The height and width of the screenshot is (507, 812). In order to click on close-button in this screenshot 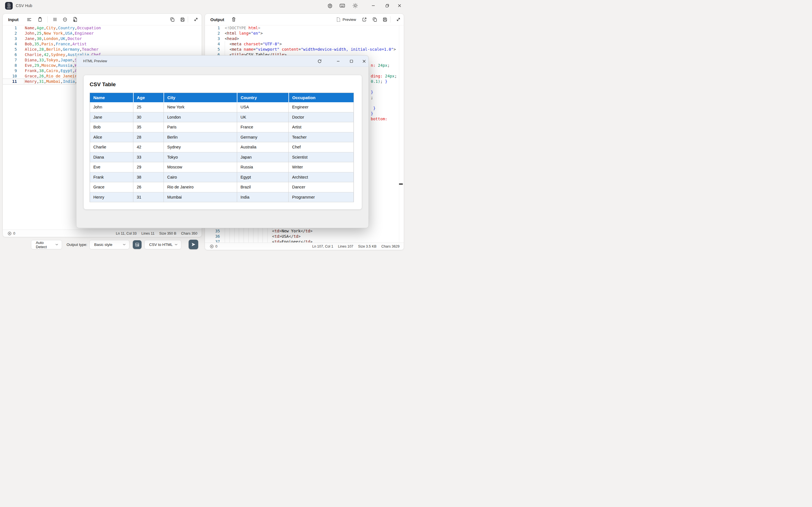, I will do `click(400, 6)`.